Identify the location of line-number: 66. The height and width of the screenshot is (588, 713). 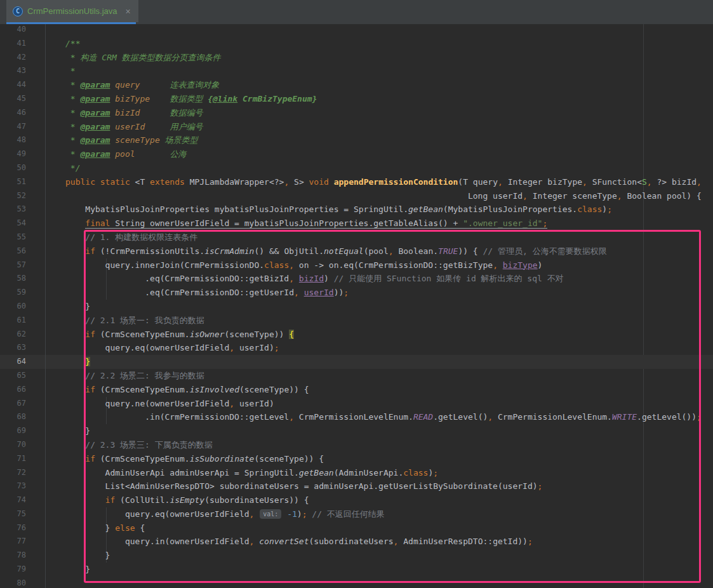
(23, 390).